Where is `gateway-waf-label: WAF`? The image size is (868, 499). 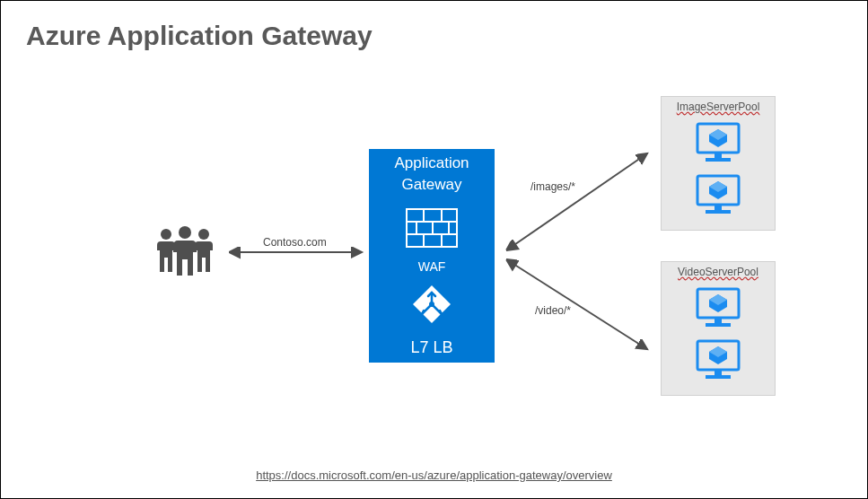
gateway-waf-label: WAF is located at coordinates (433, 267).